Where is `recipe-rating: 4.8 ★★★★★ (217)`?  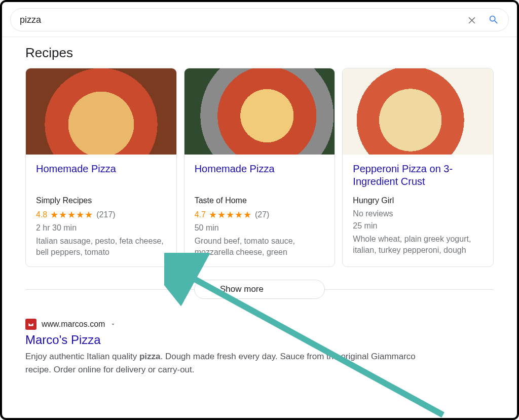 recipe-rating: 4.8 ★★★★★ (217) is located at coordinates (101, 215).